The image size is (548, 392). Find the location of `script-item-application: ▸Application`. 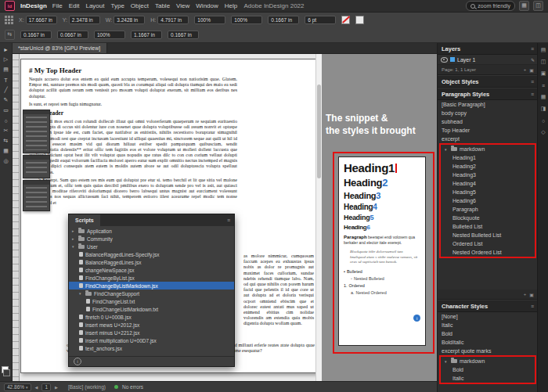

script-item-application: ▸Application is located at coordinates (152, 231).